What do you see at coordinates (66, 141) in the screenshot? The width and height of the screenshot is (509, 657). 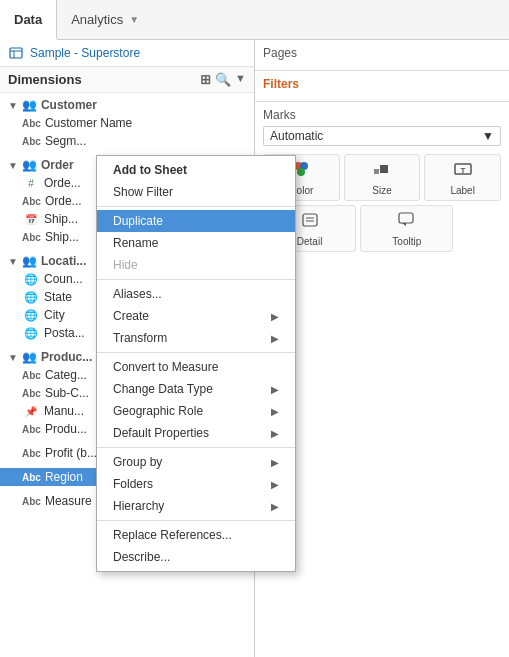 I see `field-label-segment: Segm...` at bounding box center [66, 141].